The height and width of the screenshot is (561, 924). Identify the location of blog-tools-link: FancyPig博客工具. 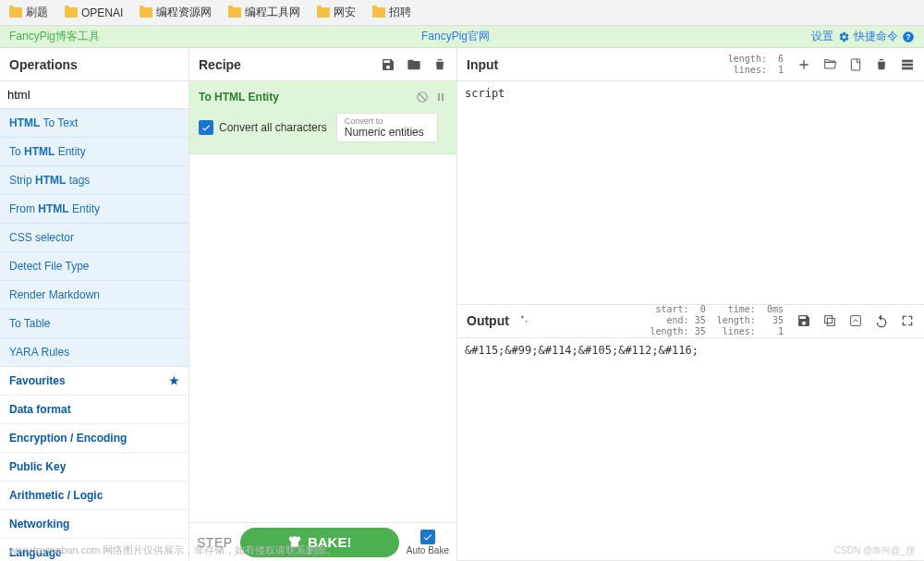
(55, 37).